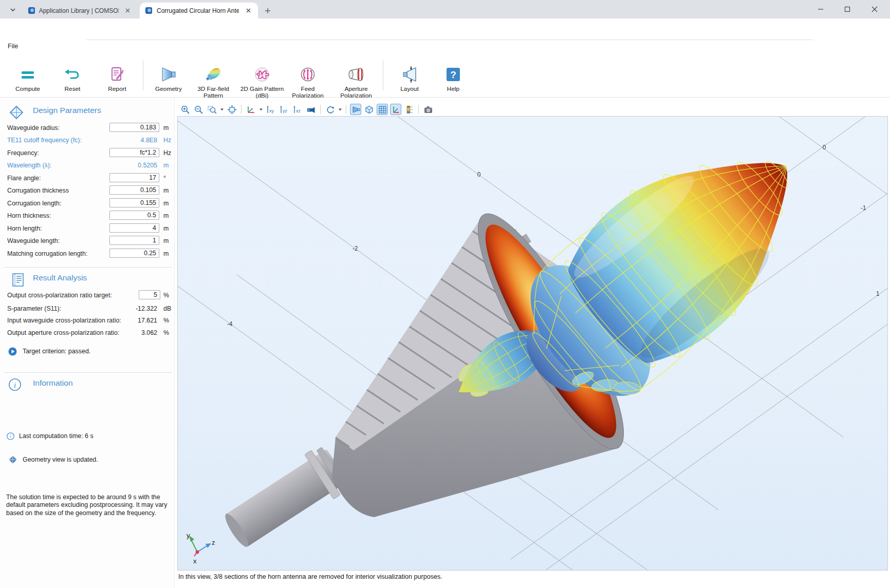  What do you see at coordinates (135, 240) in the screenshot?
I see `waveguide-length-input` at bounding box center [135, 240].